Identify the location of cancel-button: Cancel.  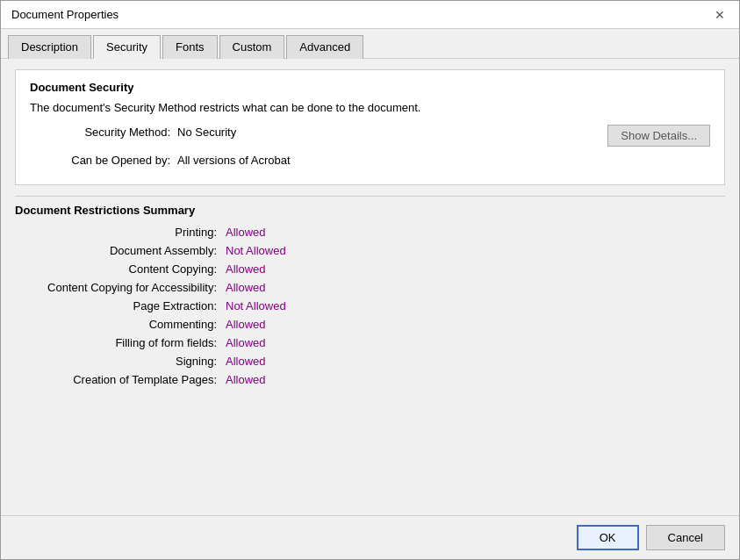
(686, 537).